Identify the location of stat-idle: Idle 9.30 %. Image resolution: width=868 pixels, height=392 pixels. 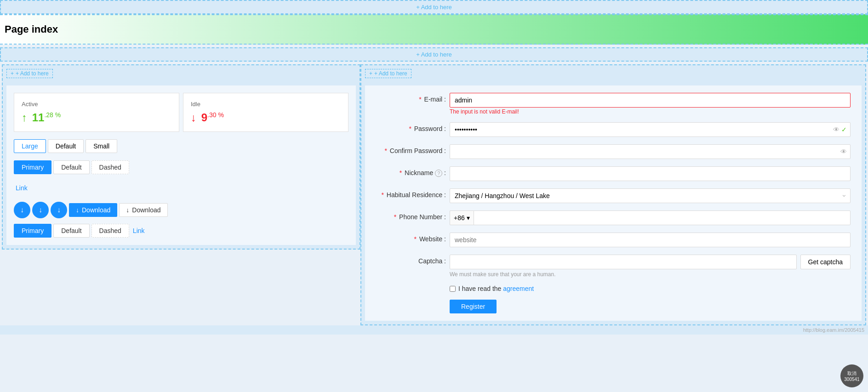
(266, 112).